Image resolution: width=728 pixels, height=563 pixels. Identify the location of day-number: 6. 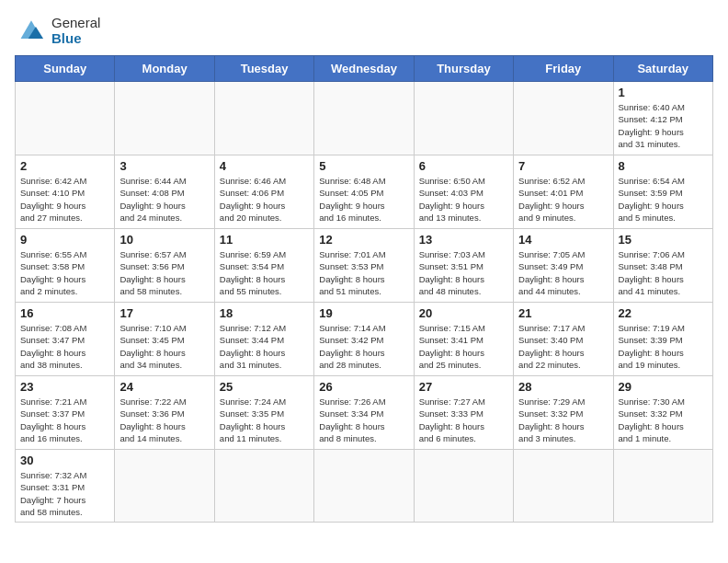
(463, 166).